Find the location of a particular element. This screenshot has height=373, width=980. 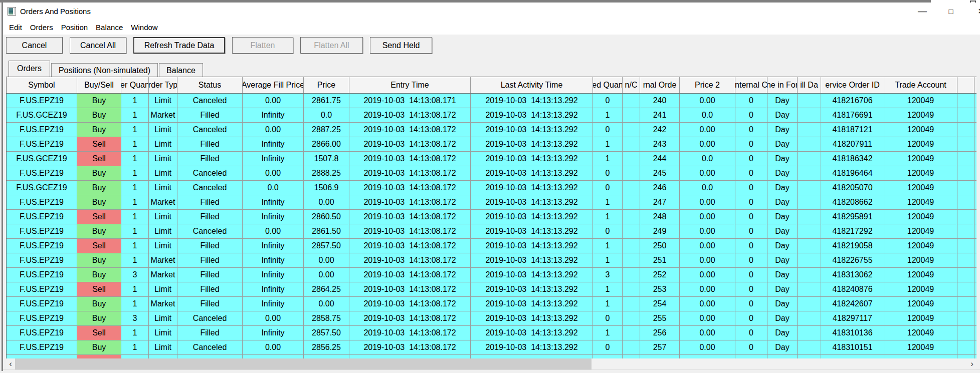

cell-status: Canceled is located at coordinates (210, 231).